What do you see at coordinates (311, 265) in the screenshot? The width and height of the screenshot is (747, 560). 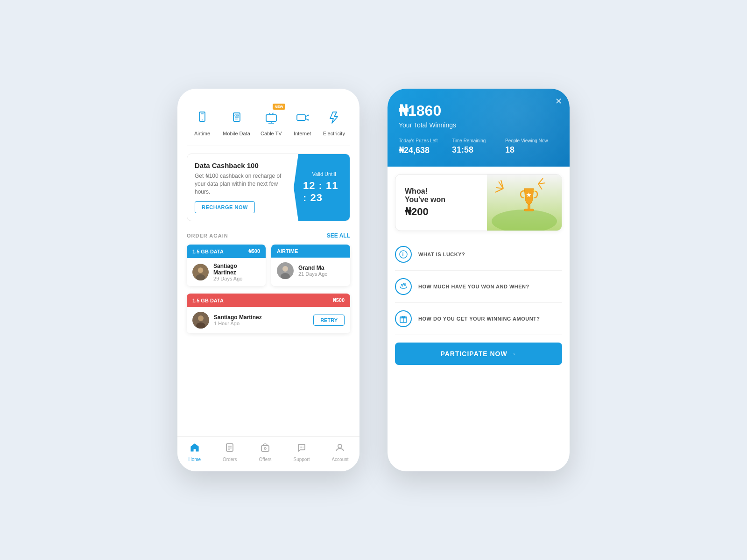 I see `order-card-airtime: AIRTIME Grand Ma 21 Days Ago` at bounding box center [311, 265].